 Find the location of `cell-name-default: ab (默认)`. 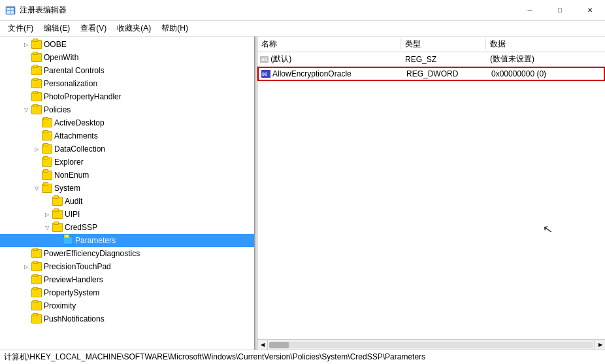

cell-name-default: ab (默认) is located at coordinates (329, 59).